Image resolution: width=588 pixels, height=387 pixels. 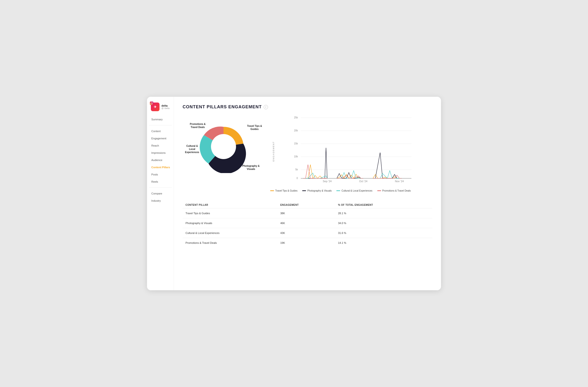 I want to click on instagram-badge, so click(x=152, y=103).